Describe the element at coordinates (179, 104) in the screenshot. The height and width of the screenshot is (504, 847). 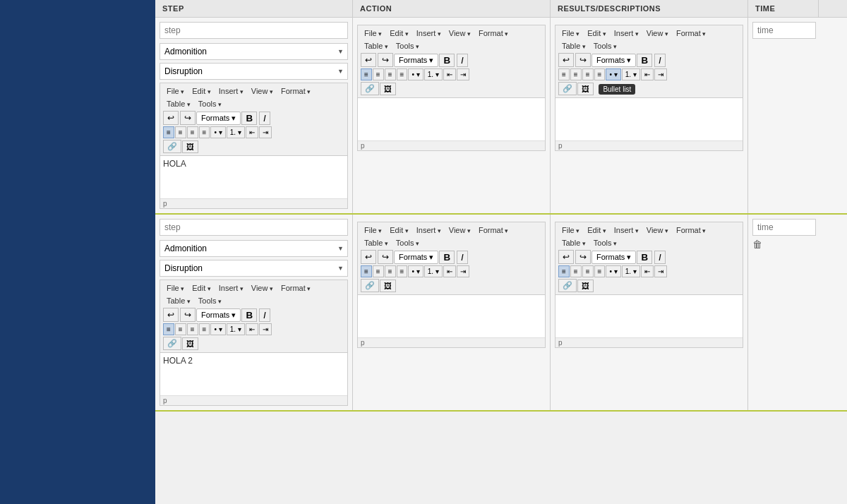
I see `table-menu: Table` at that location.